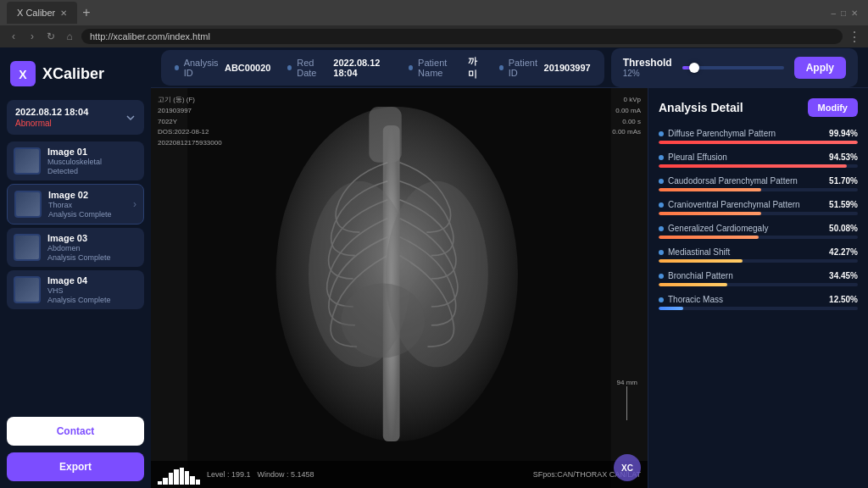  Describe the element at coordinates (70, 36) in the screenshot. I see `home-button: ⌂` at that location.